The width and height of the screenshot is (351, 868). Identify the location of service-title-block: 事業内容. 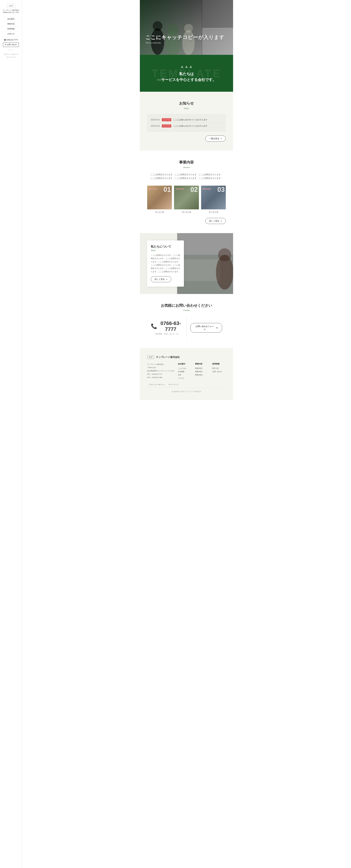
(186, 162).